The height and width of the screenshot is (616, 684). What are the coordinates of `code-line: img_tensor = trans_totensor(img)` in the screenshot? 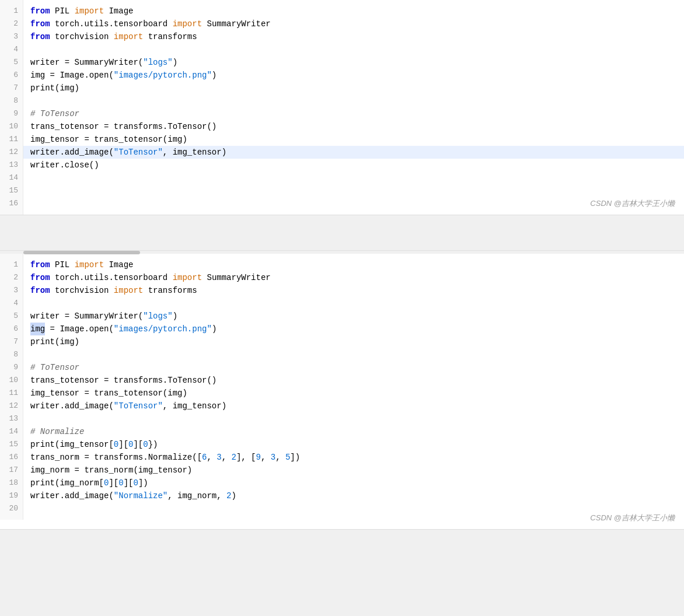 It's located at (354, 393).